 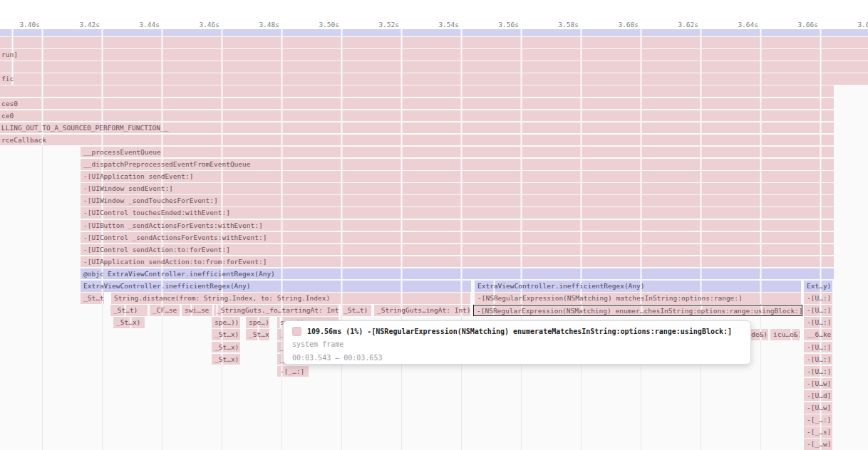 What do you see at coordinates (417, 140) in the screenshot?
I see `flame-frame: rceCallback` at bounding box center [417, 140].